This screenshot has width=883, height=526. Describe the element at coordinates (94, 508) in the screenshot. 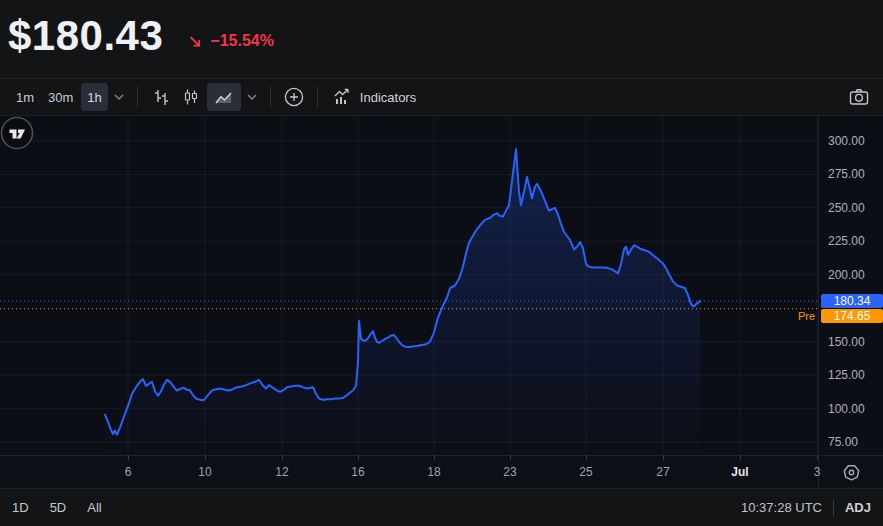

I see `range-button-all: All` at that location.